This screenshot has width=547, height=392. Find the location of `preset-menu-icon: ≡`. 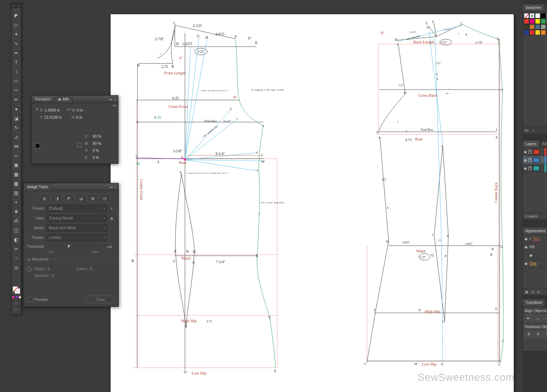

preset-menu-icon: ≡ is located at coordinates (112, 208).